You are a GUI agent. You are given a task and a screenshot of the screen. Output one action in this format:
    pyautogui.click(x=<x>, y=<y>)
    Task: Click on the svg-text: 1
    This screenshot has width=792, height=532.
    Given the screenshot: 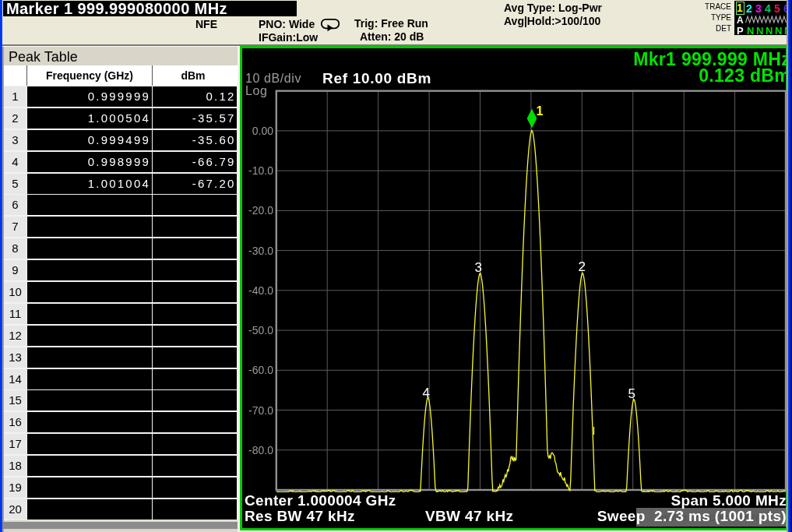 What is the action you would take?
    pyautogui.click(x=540, y=111)
    